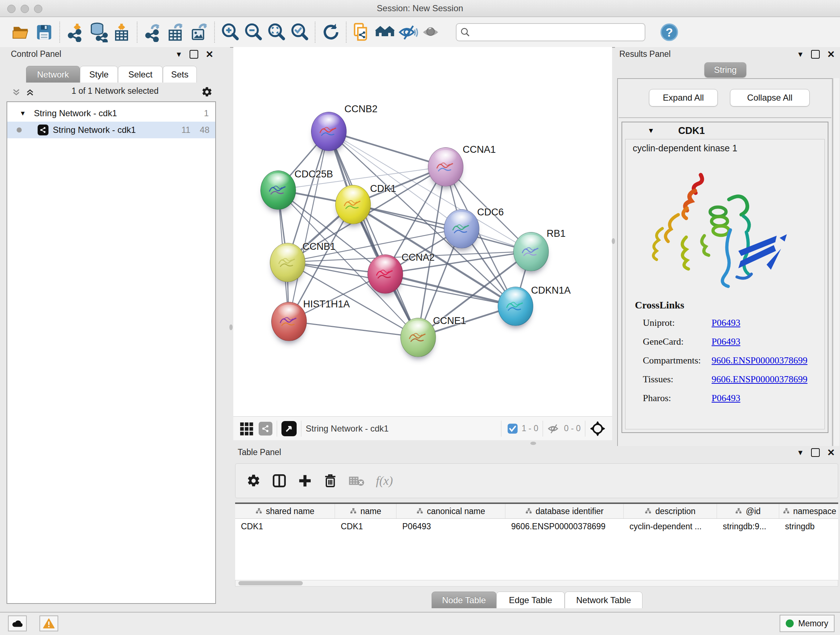  I want to click on network-node-ccna1, so click(446, 167).